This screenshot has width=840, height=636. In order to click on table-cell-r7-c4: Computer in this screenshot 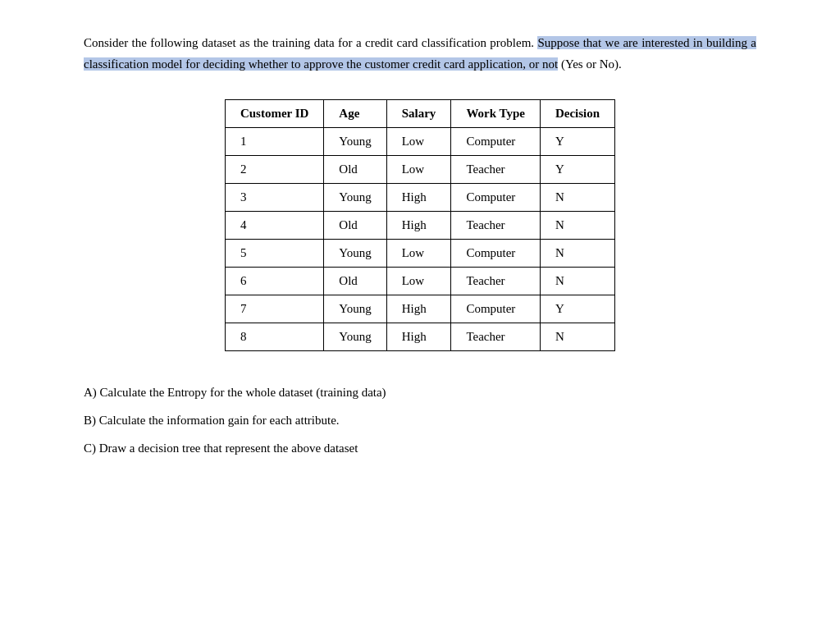, I will do `click(495, 309)`.